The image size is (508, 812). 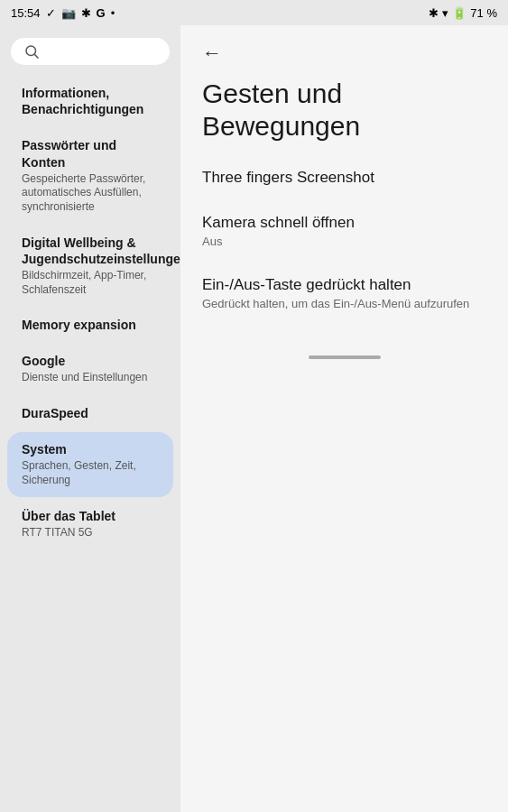 What do you see at coordinates (90, 369) in the screenshot?
I see `sidebar-item-google: Google Dienste und Einstellungen` at bounding box center [90, 369].